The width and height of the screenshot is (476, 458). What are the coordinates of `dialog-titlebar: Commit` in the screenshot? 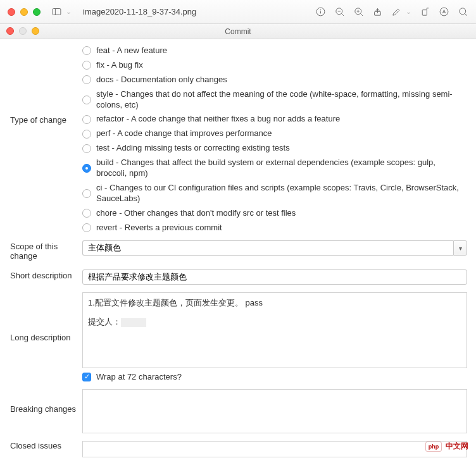 It's located at (238, 32).